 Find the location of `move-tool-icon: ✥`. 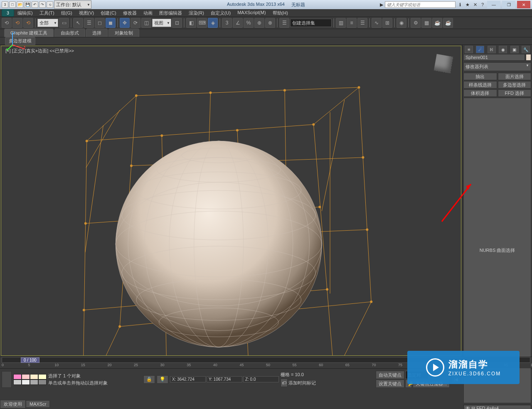

move-tool-icon: ✥ is located at coordinates (125, 23).